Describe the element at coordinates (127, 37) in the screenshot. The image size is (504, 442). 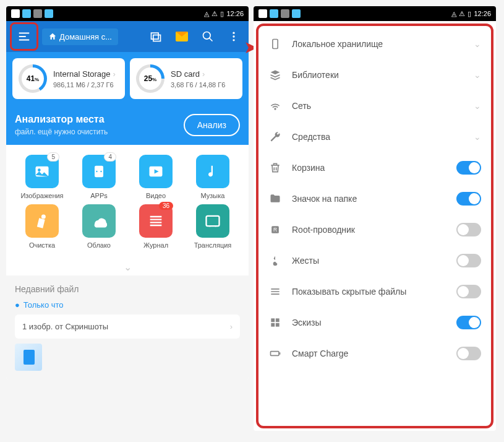
I see `top-bar: Домашняя с...` at that location.